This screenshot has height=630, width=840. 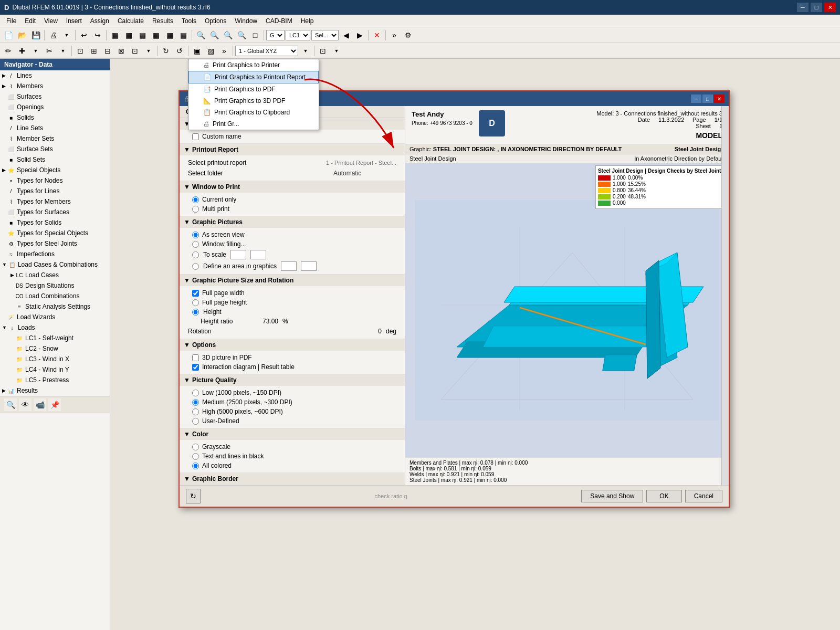 What do you see at coordinates (195, 293) in the screenshot?
I see `full-page-width-checkbox` at bounding box center [195, 293].